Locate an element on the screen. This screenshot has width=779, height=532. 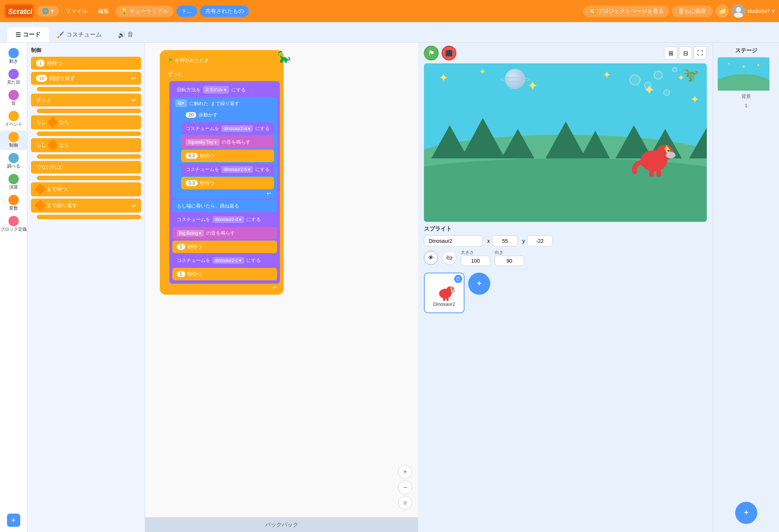
file-button: ファイル is located at coordinates (77, 11).